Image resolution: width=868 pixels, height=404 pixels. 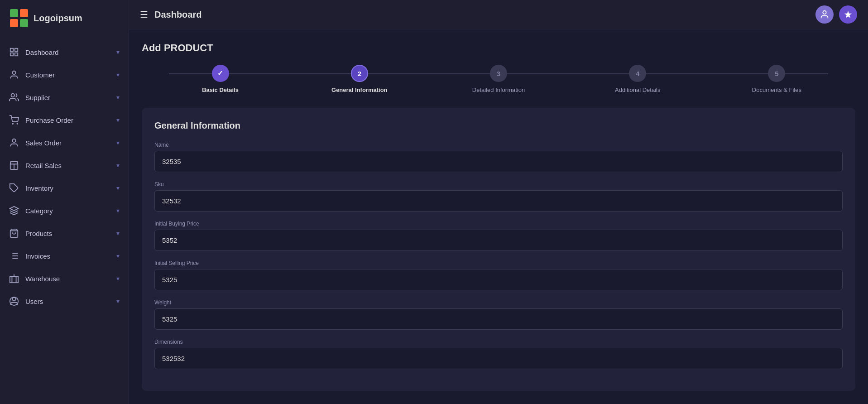 What do you see at coordinates (64, 120) in the screenshot?
I see `sidebar-item-purchase-order: Purchase Order ▾` at bounding box center [64, 120].